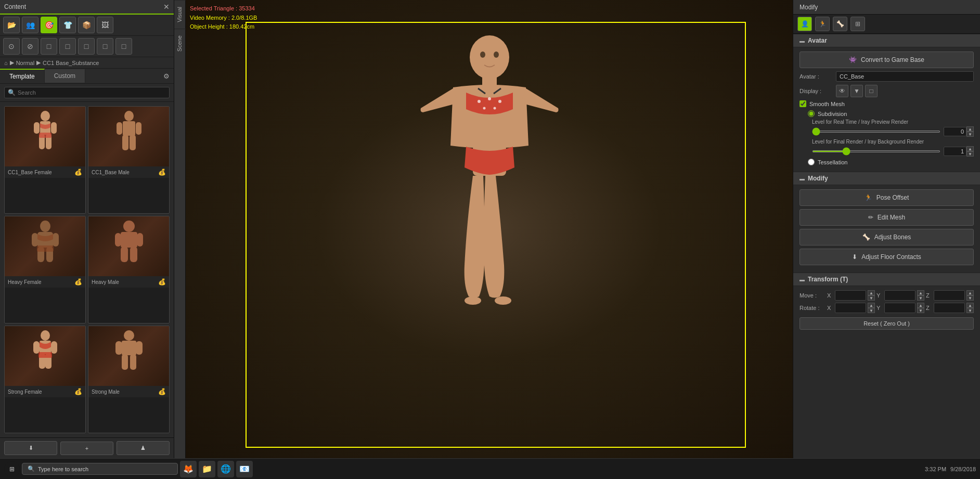 Image resolution: width=980 pixels, height=479 pixels. Describe the element at coordinates (105, 46) in the screenshot. I see `square4-icon: □` at that location.